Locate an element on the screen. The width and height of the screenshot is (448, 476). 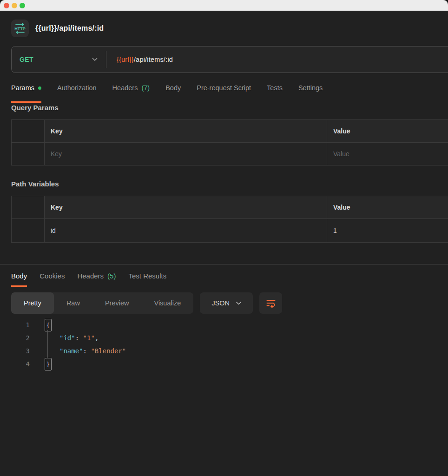
tab-authorization: Authorization is located at coordinates (77, 88).